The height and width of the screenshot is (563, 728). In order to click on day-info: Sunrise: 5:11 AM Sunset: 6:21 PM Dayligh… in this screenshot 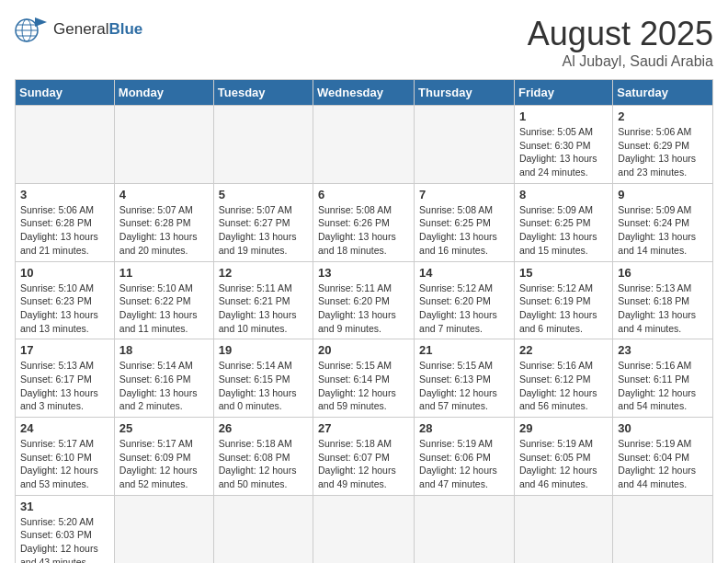, I will do `click(263, 309)`.